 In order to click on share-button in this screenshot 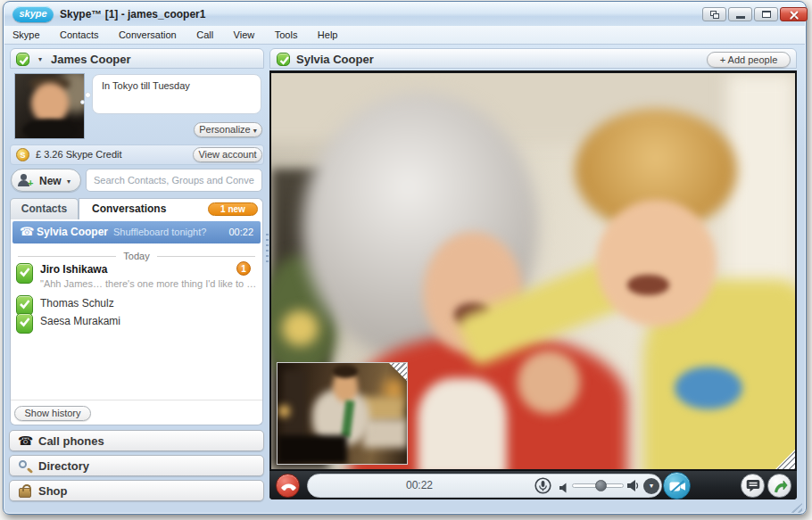, I will do `click(780, 485)`.